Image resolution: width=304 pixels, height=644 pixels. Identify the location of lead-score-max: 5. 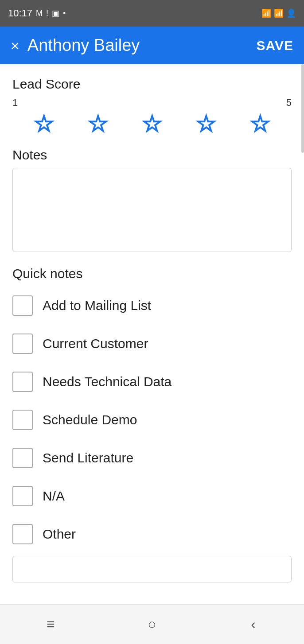
(289, 103).